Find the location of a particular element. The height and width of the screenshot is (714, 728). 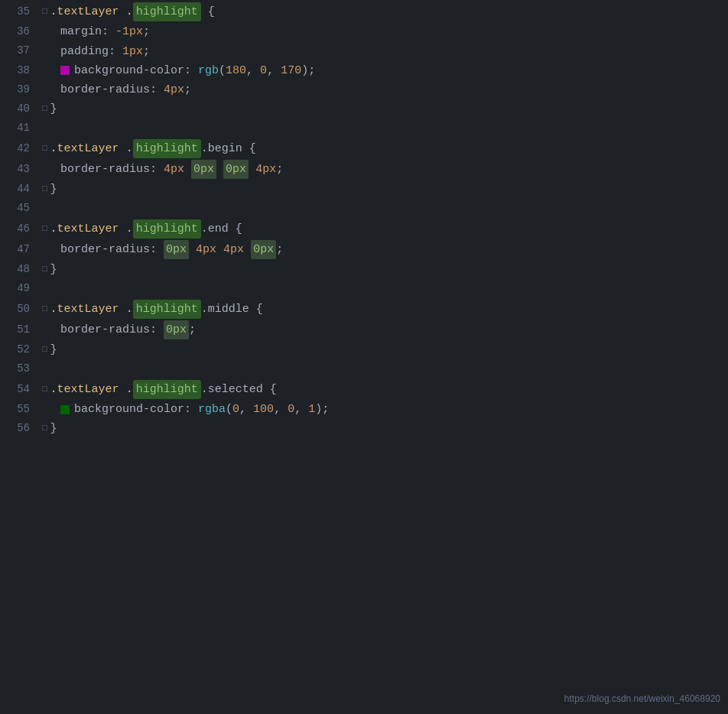

line-number: 52 is located at coordinates (21, 350).